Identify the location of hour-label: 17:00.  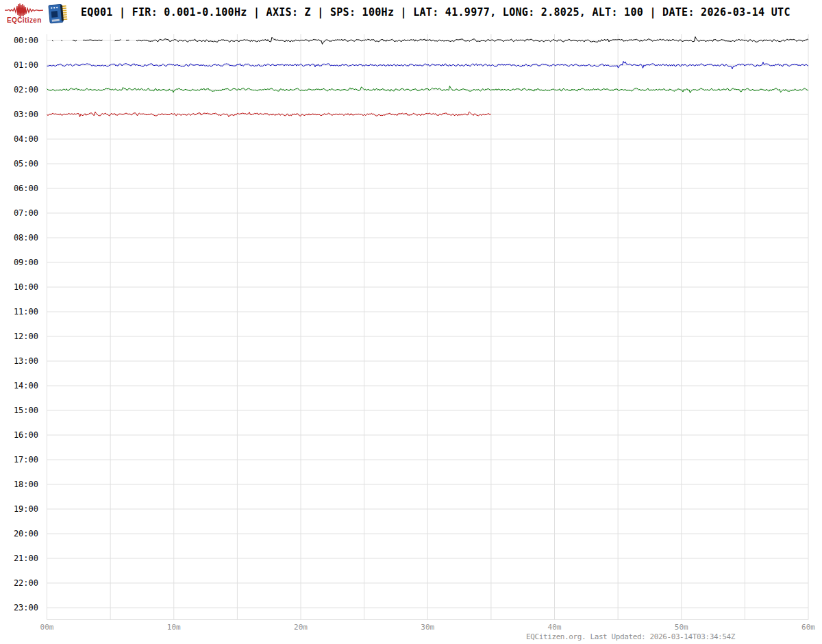
(26, 460).